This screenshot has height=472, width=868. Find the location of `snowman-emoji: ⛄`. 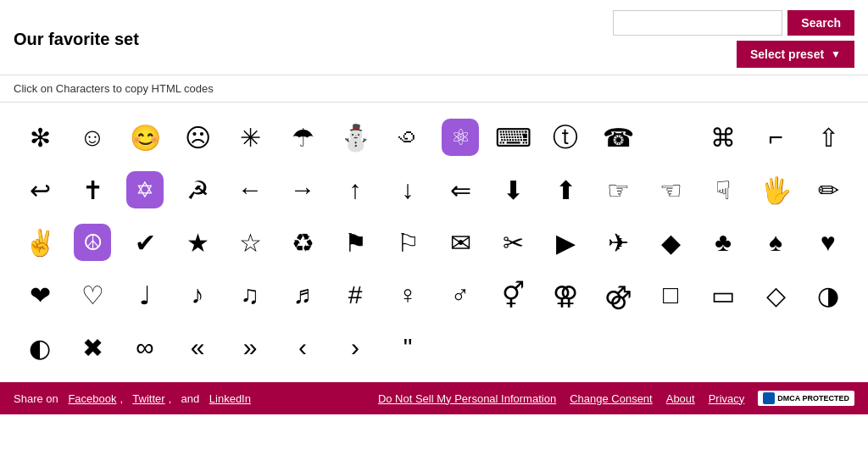

snowman-emoji: ⛄ is located at coordinates (355, 137).